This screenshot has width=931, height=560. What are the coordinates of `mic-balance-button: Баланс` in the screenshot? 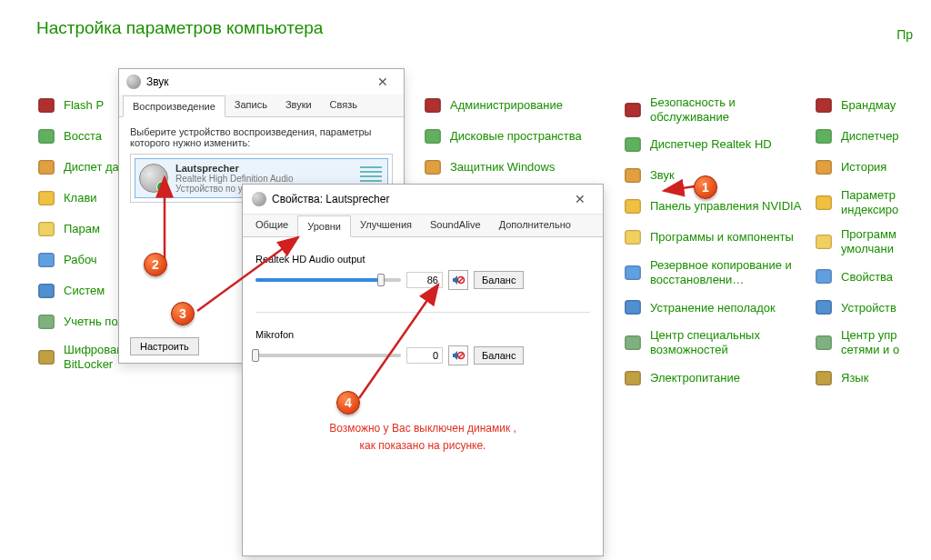 It's located at (498, 355).